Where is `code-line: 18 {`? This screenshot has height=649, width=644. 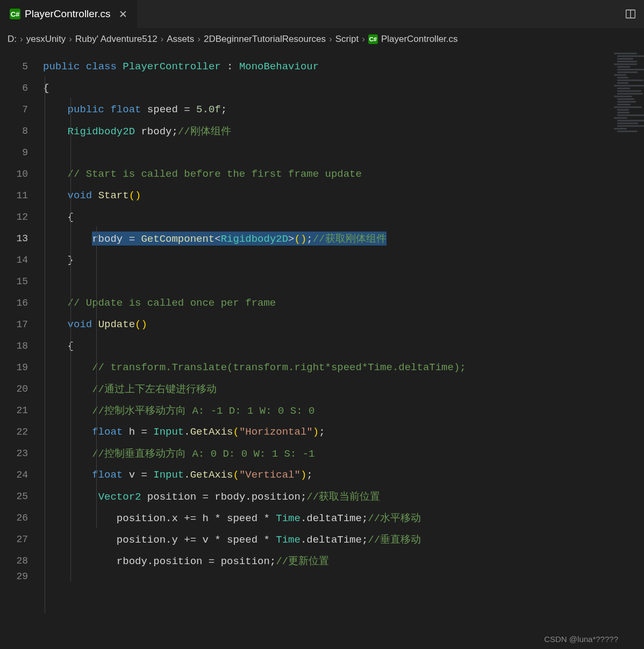 code-line: 18 { is located at coordinates (306, 346).